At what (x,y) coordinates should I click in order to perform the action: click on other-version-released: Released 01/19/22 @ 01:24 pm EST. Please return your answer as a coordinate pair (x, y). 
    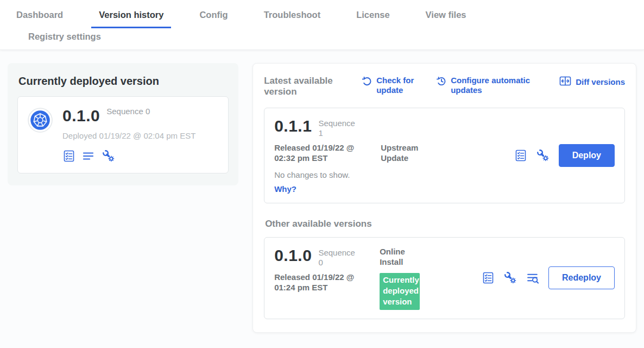
    Looking at the image, I should click on (321, 283).